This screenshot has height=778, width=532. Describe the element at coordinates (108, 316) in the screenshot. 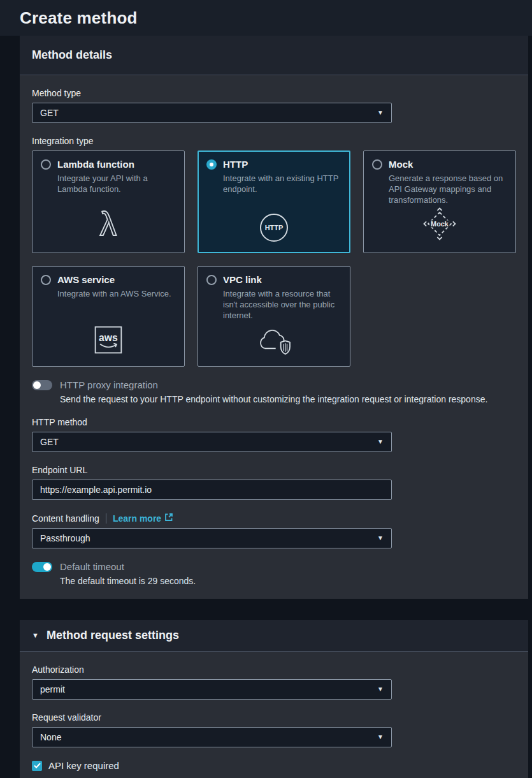

I see `tile-aws-service: AWS service Integrate with an AWS Servic…` at that location.